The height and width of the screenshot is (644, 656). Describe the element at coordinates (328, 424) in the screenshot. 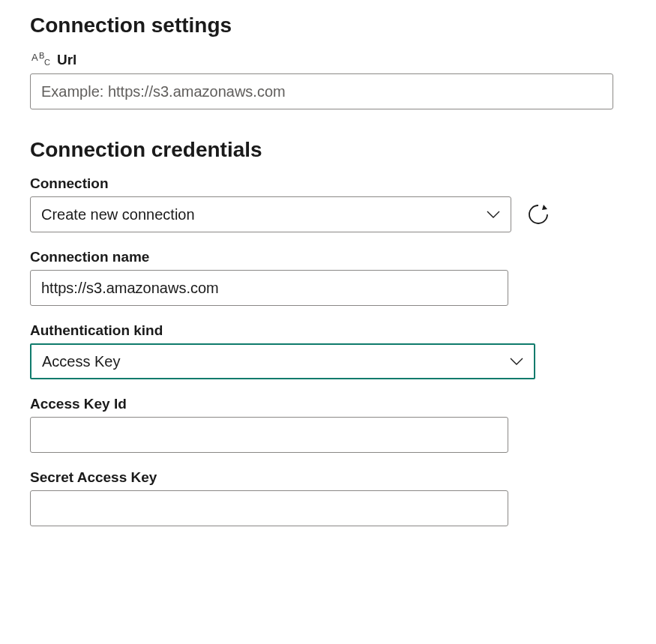

I see `access-key-id-field-block: Access Key Id` at that location.